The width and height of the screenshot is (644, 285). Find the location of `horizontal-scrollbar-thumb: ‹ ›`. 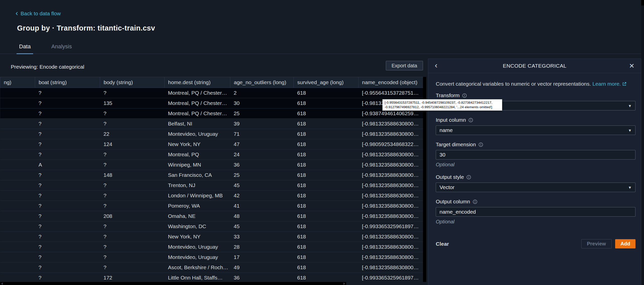

horizontal-scrollbar-thumb: ‹ › is located at coordinates (173, 283).